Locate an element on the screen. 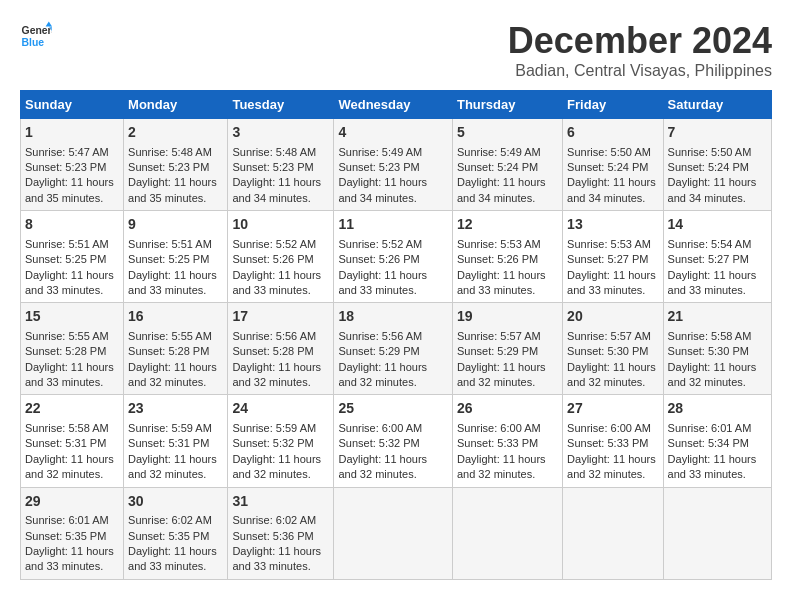 Image resolution: width=792 pixels, height=612 pixels. date-number: 28 is located at coordinates (718, 409).